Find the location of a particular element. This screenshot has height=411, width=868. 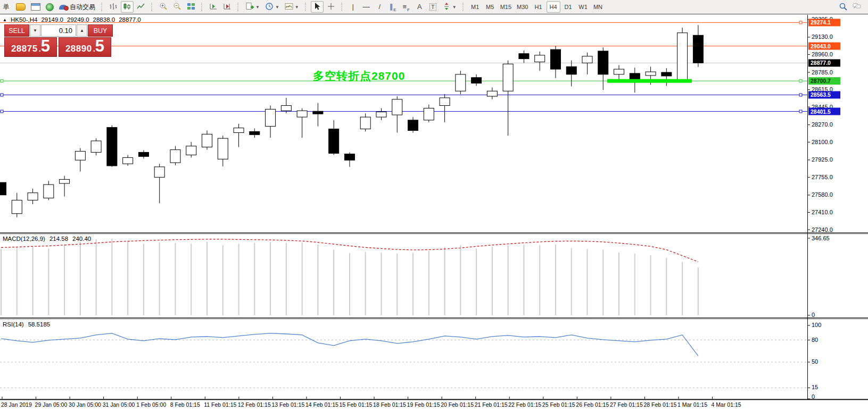

text-label-icon: T is located at coordinates (433, 7).